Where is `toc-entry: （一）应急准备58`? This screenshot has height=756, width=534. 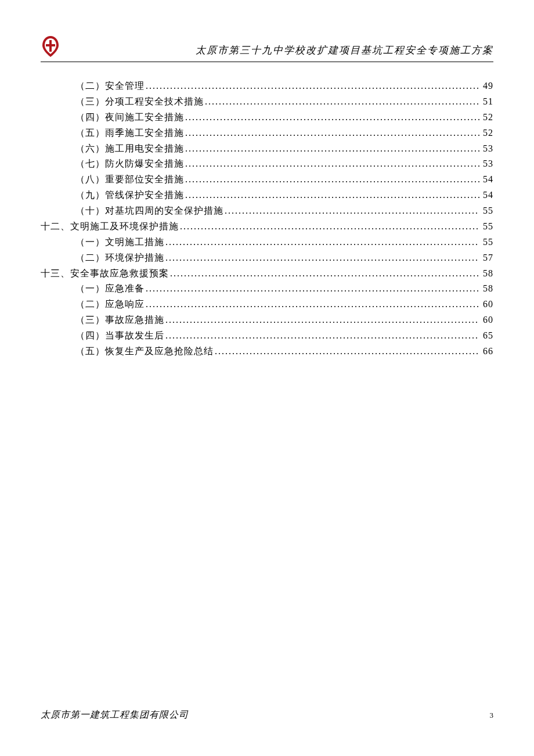 toc-entry: （一）应急准备58 is located at coordinates (284, 289).